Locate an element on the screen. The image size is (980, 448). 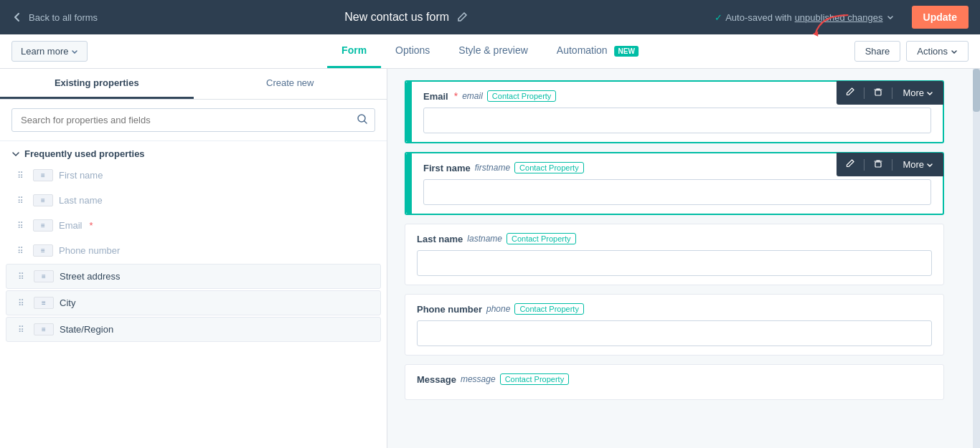
field-label: Email is located at coordinates (436, 96).